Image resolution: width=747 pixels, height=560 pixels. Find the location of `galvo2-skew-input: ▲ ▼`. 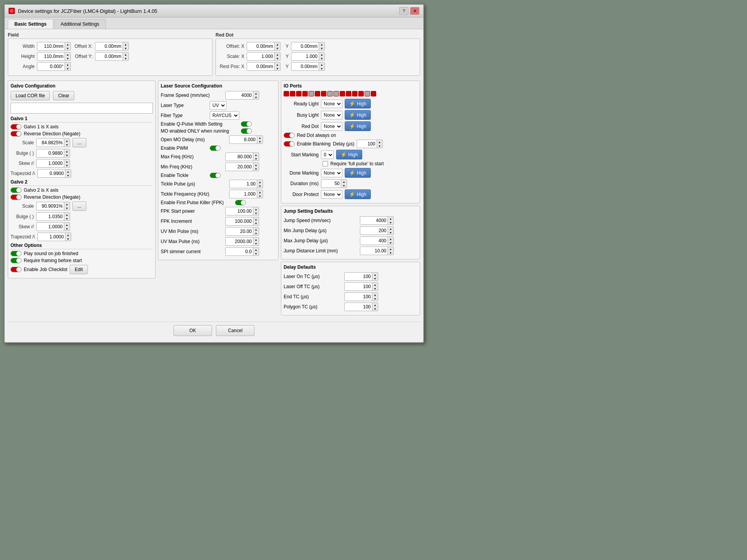

galvo2-skew-input: ▲ ▼ is located at coordinates (53, 227).